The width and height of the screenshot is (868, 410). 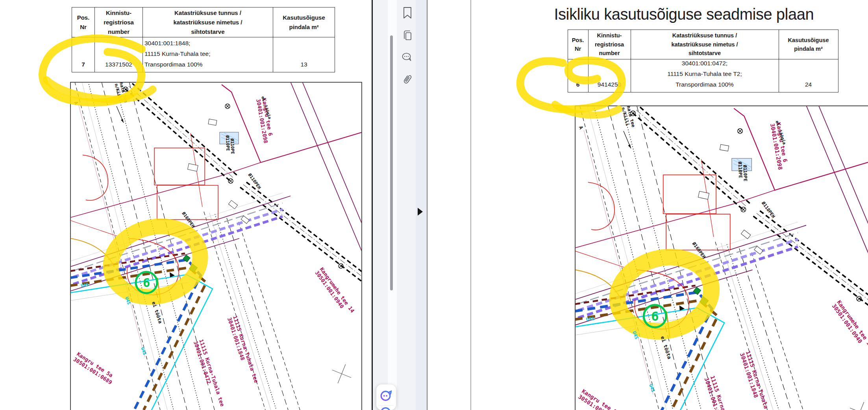 I want to click on left-window-border, so click(x=372, y=205).